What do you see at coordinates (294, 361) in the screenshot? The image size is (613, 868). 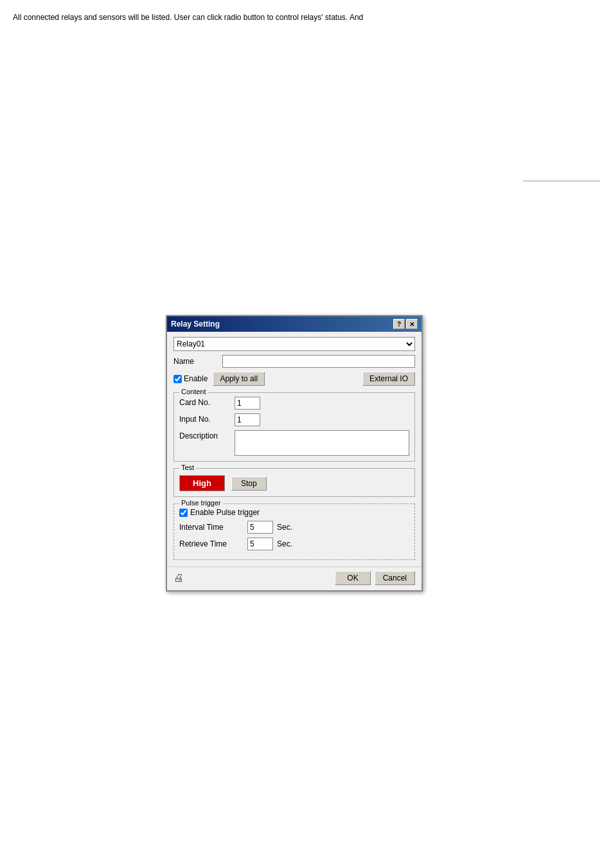 I see `name-row: Name` at bounding box center [294, 361].